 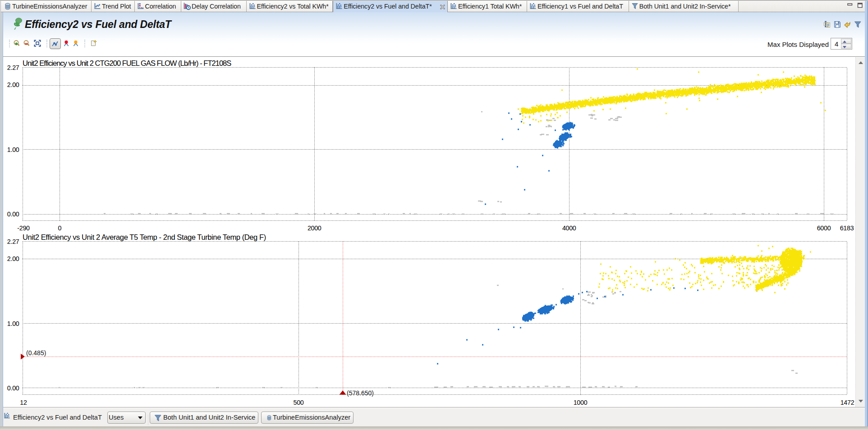 I want to click on svg-text: 2000, so click(x=315, y=228).